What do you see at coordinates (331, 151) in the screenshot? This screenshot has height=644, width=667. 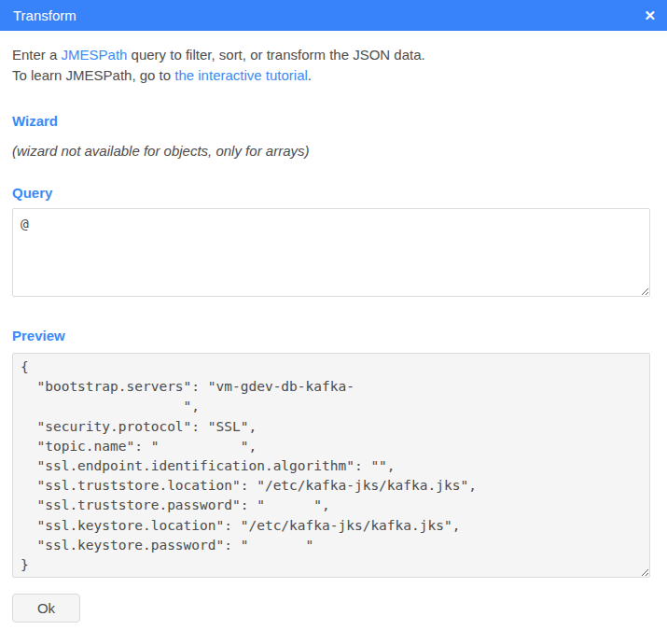 I see `wizard-note: (wizard not available for objects, only …` at bounding box center [331, 151].